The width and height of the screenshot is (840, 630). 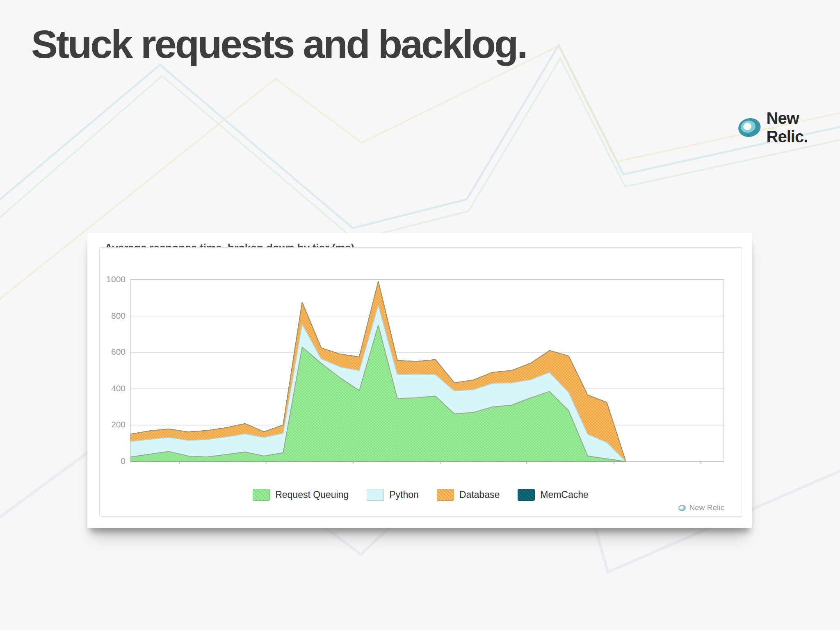 What do you see at coordinates (707, 508) in the screenshot?
I see `watermark-text: New Relic` at bounding box center [707, 508].